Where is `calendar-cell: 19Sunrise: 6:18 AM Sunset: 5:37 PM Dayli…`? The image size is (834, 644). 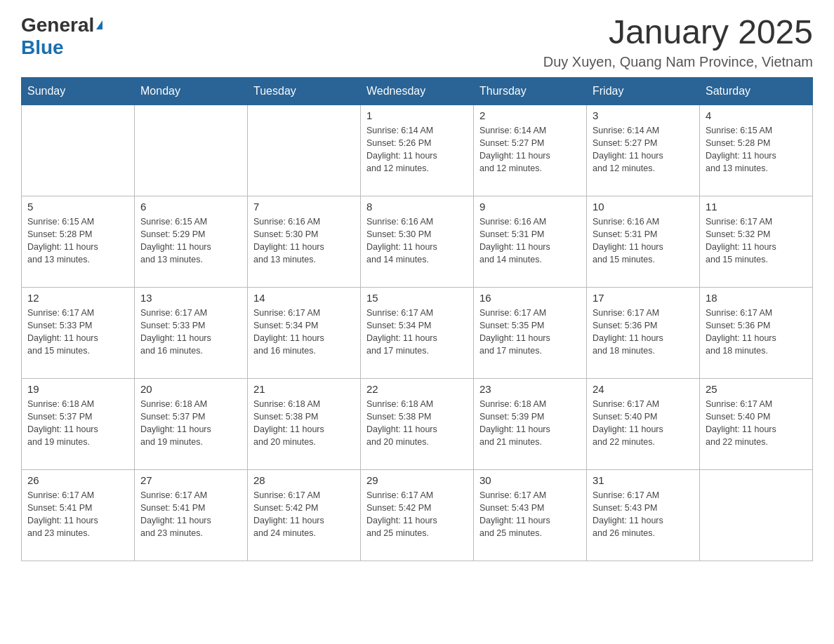 calendar-cell: 19Sunrise: 6:18 AM Sunset: 5:37 PM Dayli… is located at coordinates (79, 424).